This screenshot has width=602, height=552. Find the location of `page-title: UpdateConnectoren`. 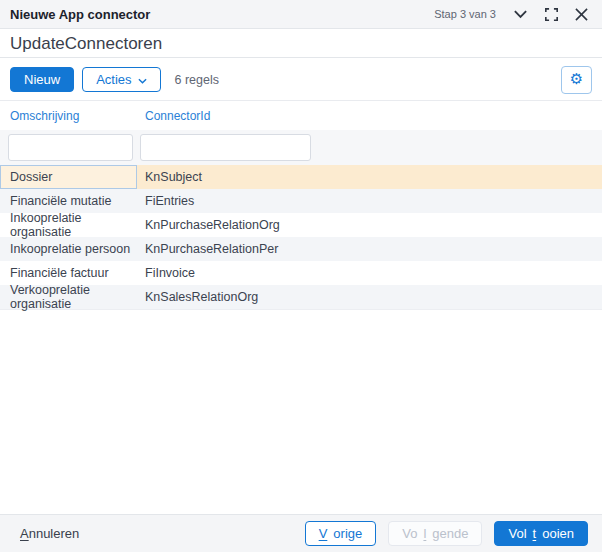

page-title: UpdateConnectoren is located at coordinates (86, 44).